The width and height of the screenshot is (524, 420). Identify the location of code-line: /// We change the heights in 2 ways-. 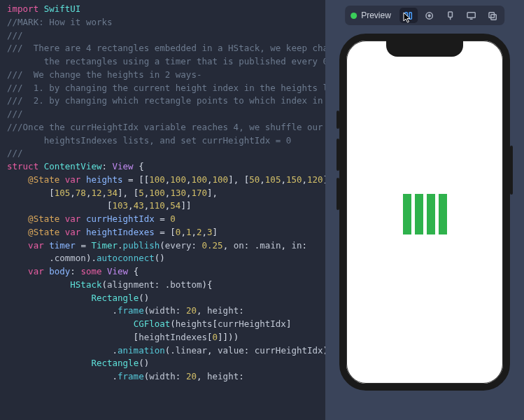
(167, 76).